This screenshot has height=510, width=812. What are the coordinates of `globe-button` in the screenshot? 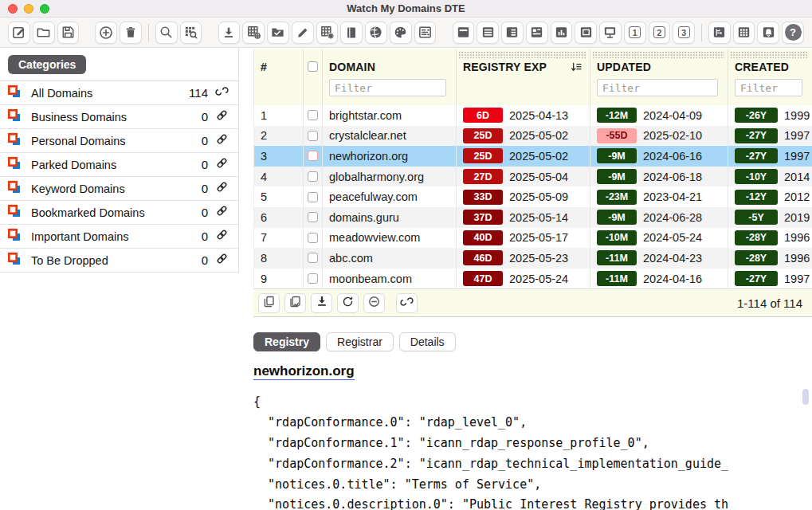 It's located at (376, 33).